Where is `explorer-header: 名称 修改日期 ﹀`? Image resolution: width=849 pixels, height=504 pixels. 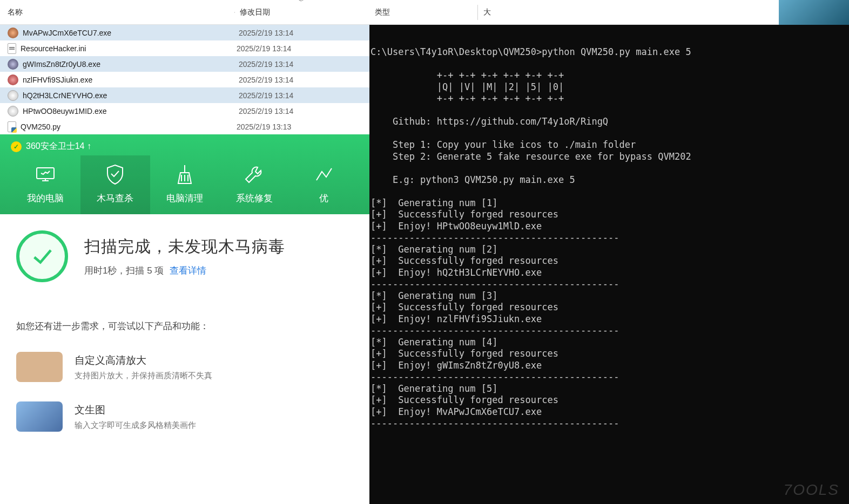 explorer-header: 名称 修改日期 ﹀ is located at coordinates (185, 12).